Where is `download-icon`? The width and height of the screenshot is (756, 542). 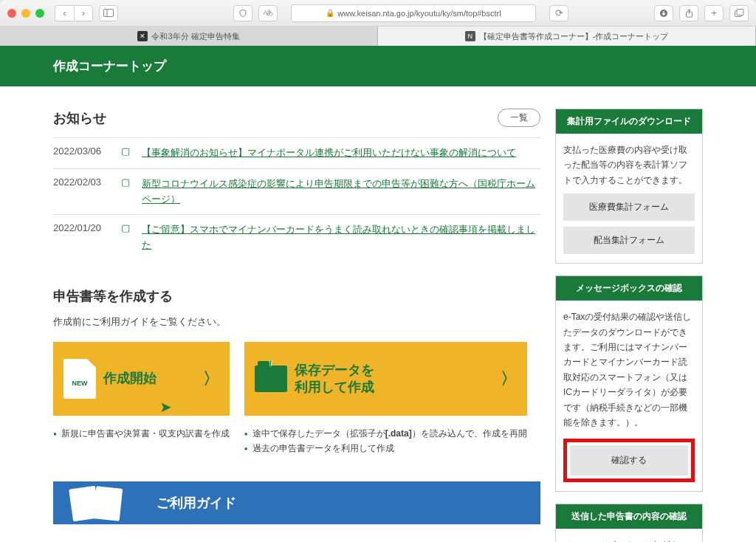
download-icon is located at coordinates (664, 13).